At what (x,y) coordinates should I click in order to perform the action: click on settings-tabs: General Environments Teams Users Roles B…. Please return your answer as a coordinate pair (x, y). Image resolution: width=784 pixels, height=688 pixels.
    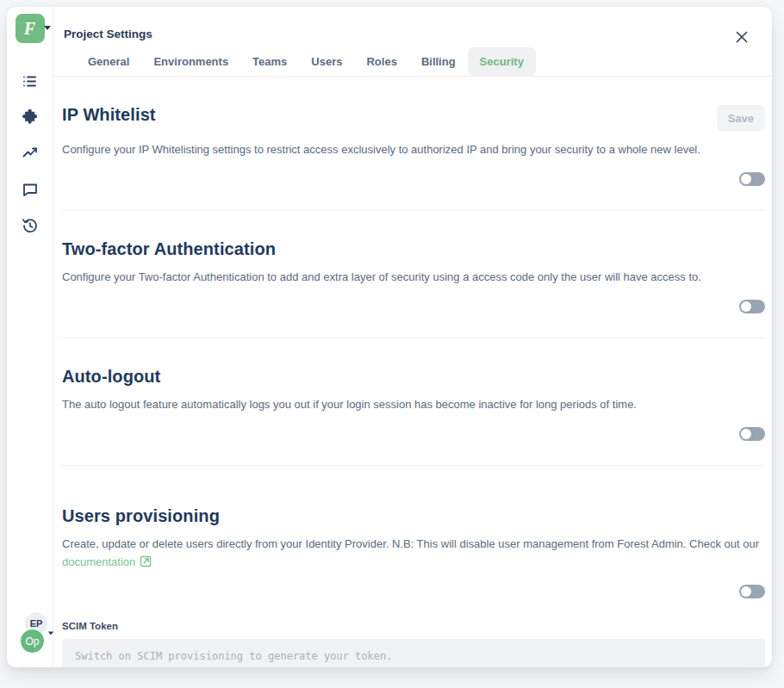
    Looking at the image, I should click on (398, 62).